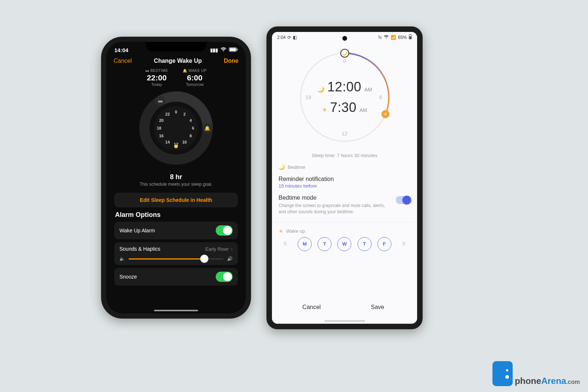  Describe the element at coordinates (345, 167) in the screenshot. I see `bedtime-header: 🌙 Bedtime` at that location.